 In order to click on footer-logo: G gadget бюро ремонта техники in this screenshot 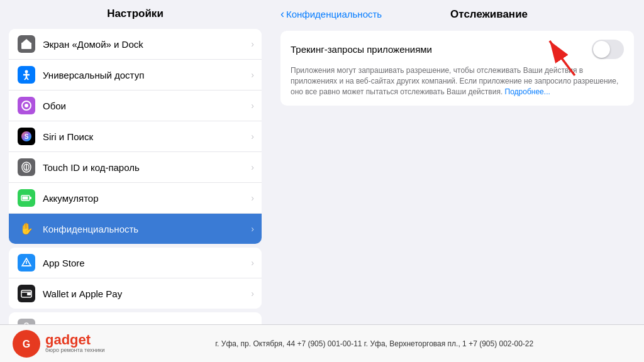, I will do `click(58, 344)`.